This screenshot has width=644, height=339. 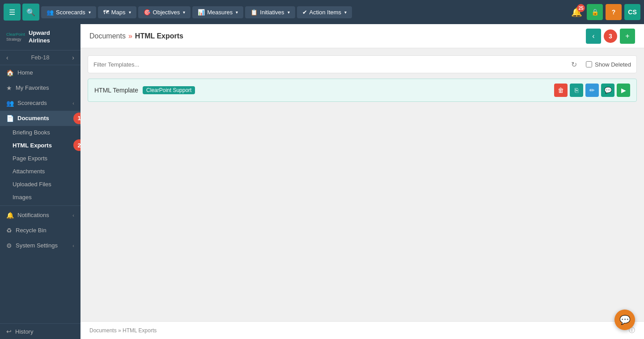 I want to click on content-header: Documents » HTML Exports ‹ 3 +, so click(x=362, y=36).